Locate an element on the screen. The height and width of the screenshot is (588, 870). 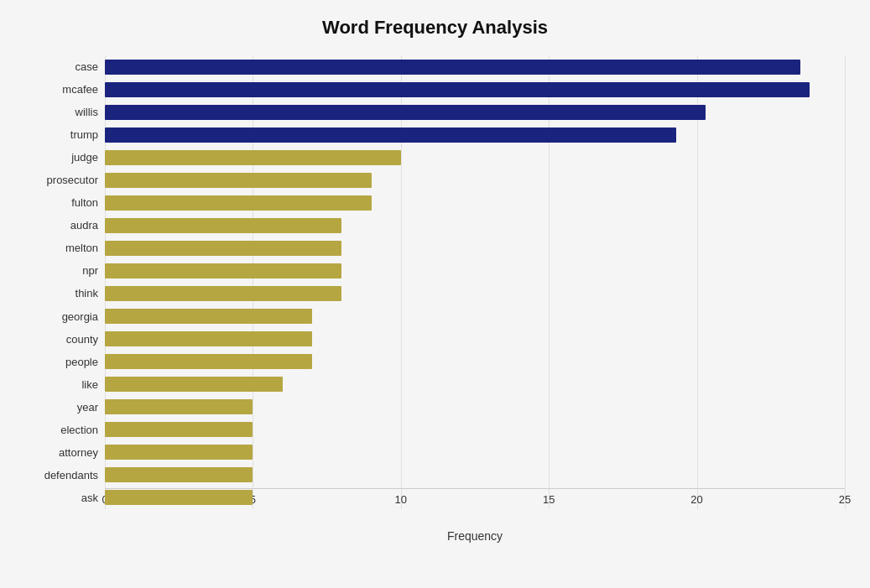
y-label: year is located at coordinates (87, 408).